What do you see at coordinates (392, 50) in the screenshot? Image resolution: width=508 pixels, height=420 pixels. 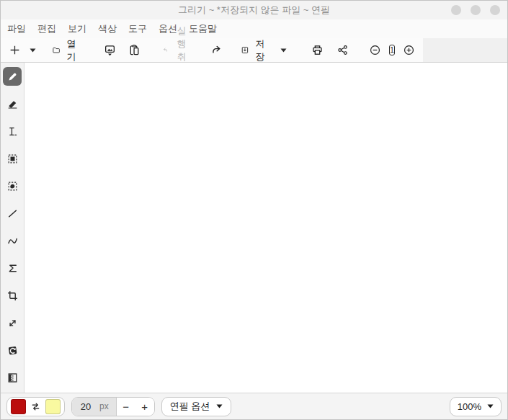 I see `zoom-level-indicator: 1` at bounding box center [392, 50].